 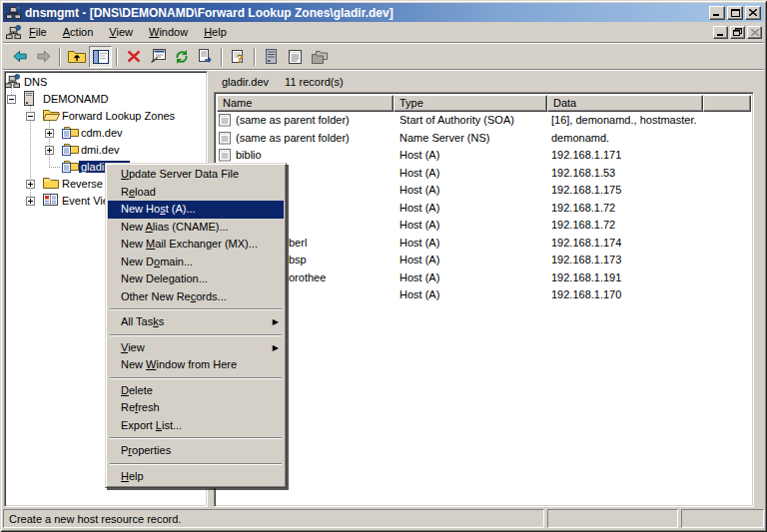 I want to click on context-menu-item-update-server-data-file: Update Server Data File, so click(x=196, y=175).